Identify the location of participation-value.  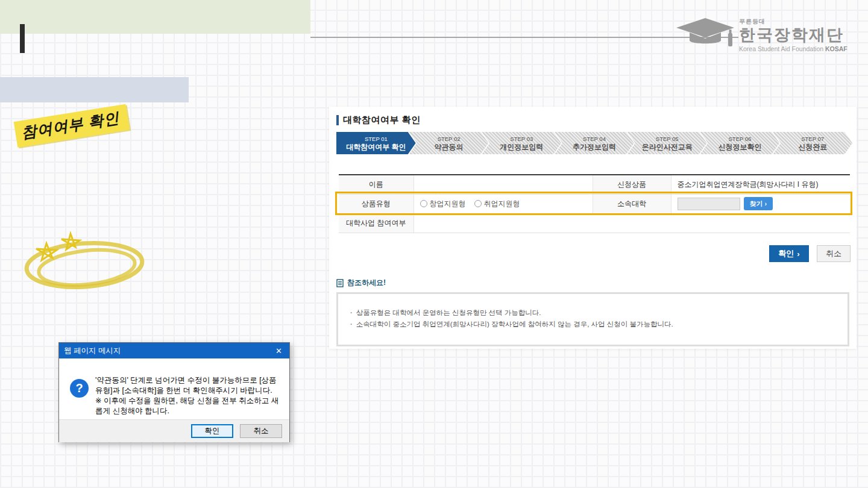
(632, 223).